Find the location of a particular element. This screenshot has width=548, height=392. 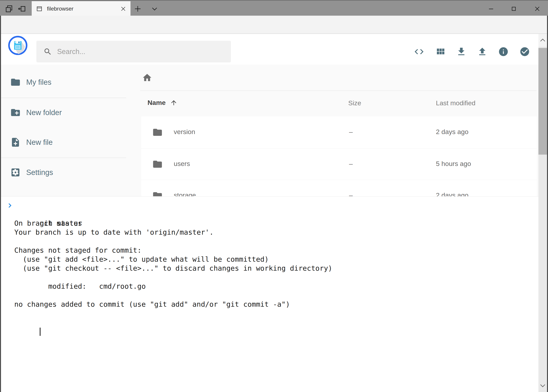

tab-list-button is located at coordinates (154, 9).